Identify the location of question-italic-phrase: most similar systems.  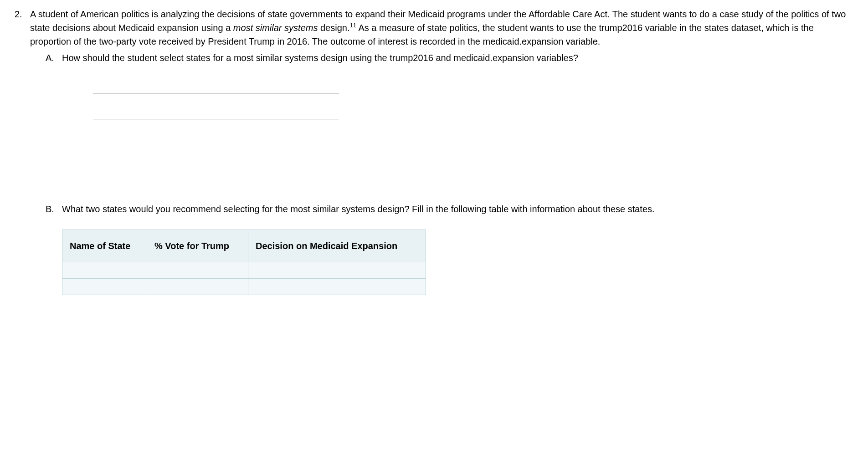
(276, 28).